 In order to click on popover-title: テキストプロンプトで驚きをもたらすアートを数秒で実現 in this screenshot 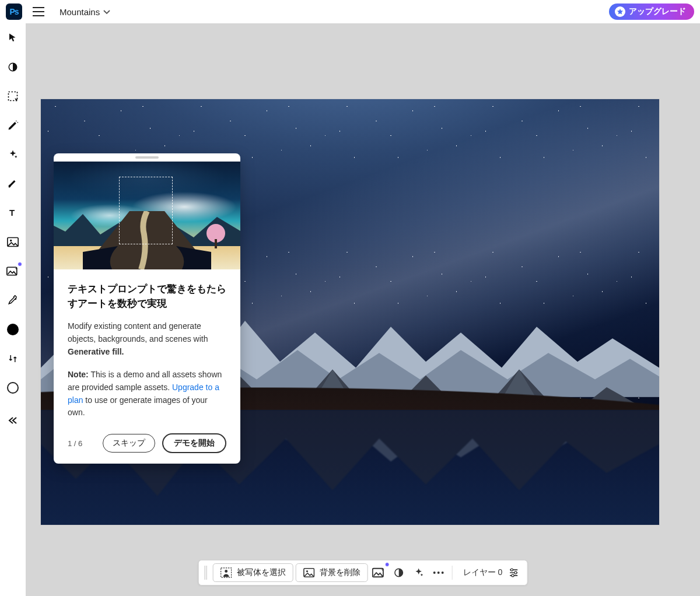, I will do `click(147, 296)`.